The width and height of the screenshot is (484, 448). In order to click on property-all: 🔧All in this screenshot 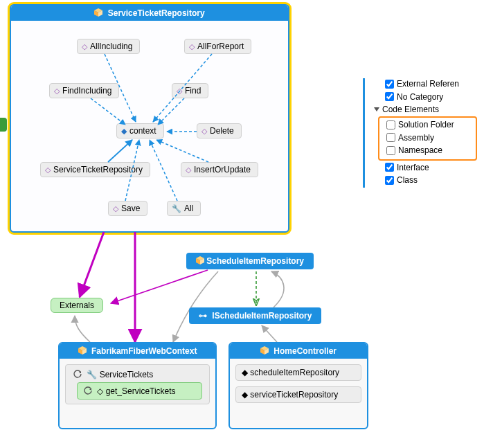, I will do `click(184, 208)`.